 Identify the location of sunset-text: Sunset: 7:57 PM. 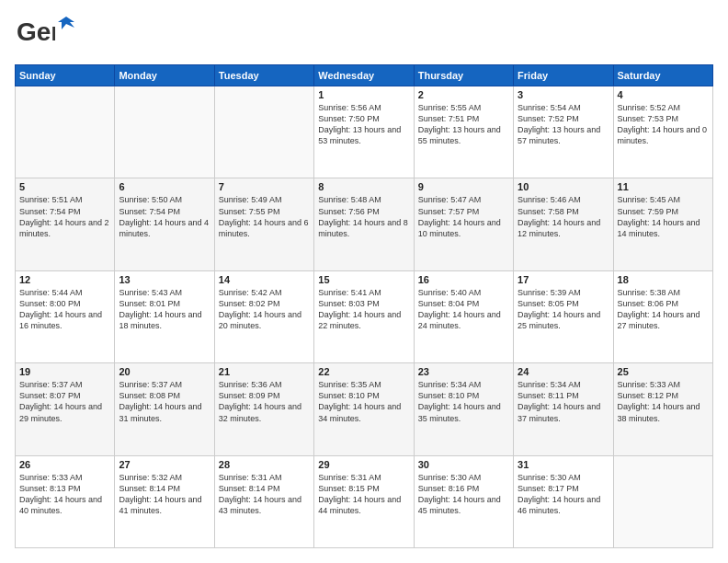
(463, 212).